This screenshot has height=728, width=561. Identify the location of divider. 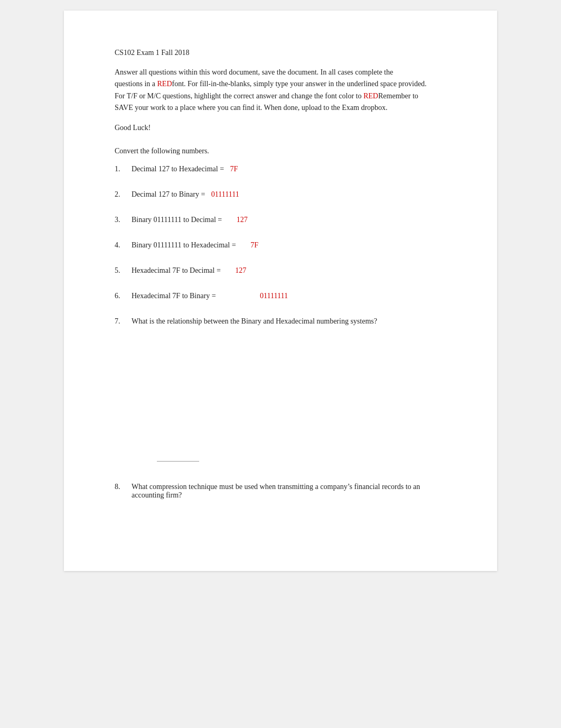
(178, 461).